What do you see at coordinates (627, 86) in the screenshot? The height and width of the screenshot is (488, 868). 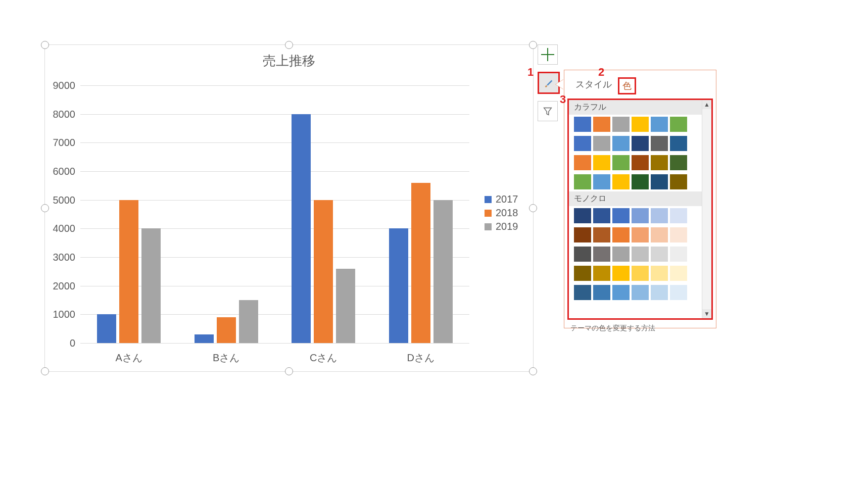 I see `tab-color: 色` at bounding box center [627, 86].